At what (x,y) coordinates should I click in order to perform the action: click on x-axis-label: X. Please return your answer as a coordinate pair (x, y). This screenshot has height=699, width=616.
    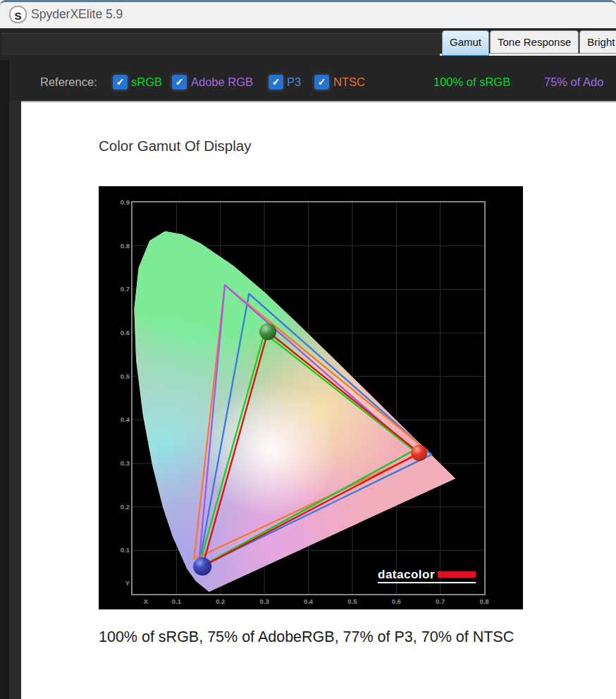
    Looking at the image, I should click on (146, 601).